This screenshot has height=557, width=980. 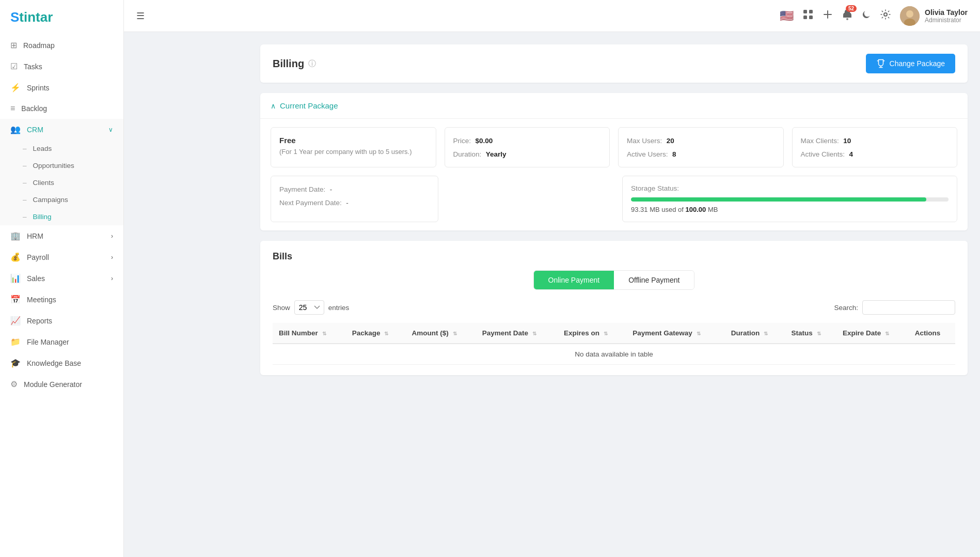 I want to click on package-row2-spacer, so click(x=531, y=199).